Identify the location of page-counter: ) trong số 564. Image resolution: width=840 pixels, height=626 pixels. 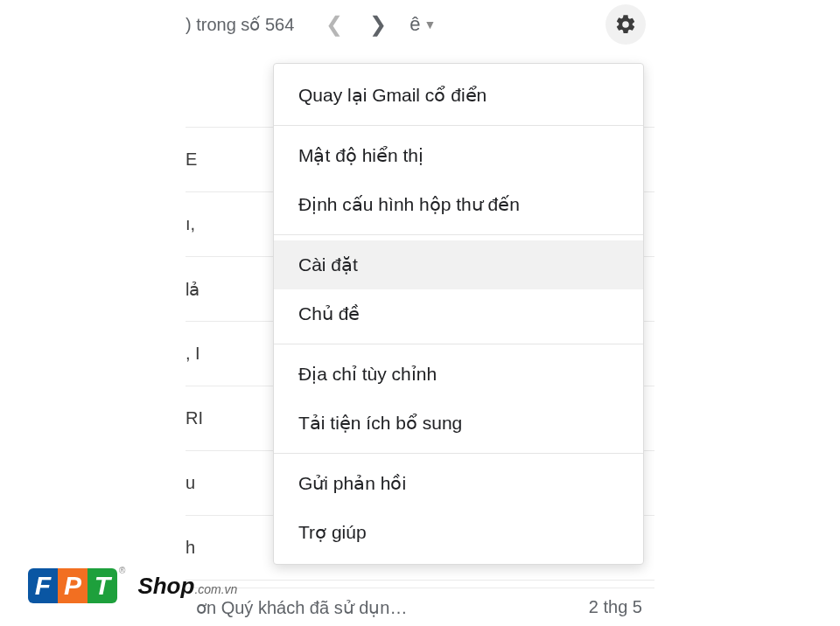
(240, 24).